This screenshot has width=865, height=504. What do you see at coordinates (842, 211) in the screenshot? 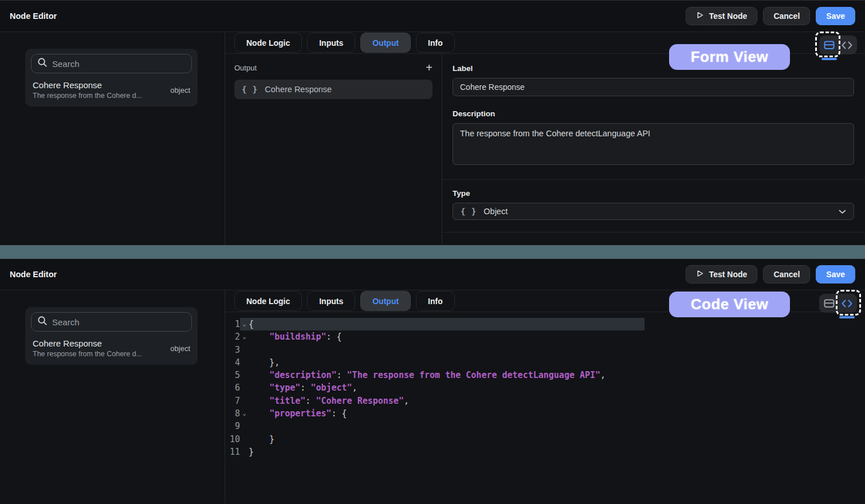
I see `chevron-down-icon` at bounding box center [842, 211].